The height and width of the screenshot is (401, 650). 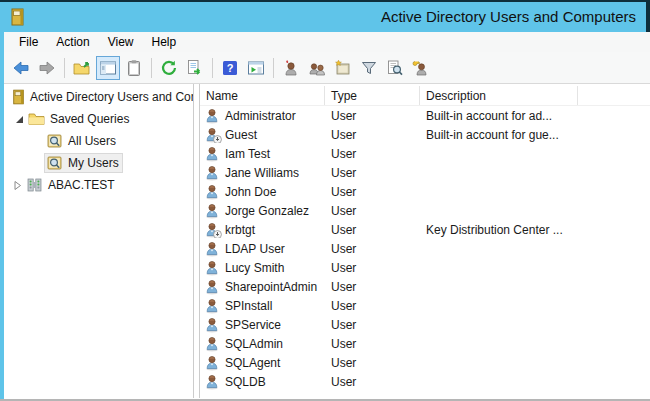 I want to click on refresh-icon, so click(x=169, y=68).